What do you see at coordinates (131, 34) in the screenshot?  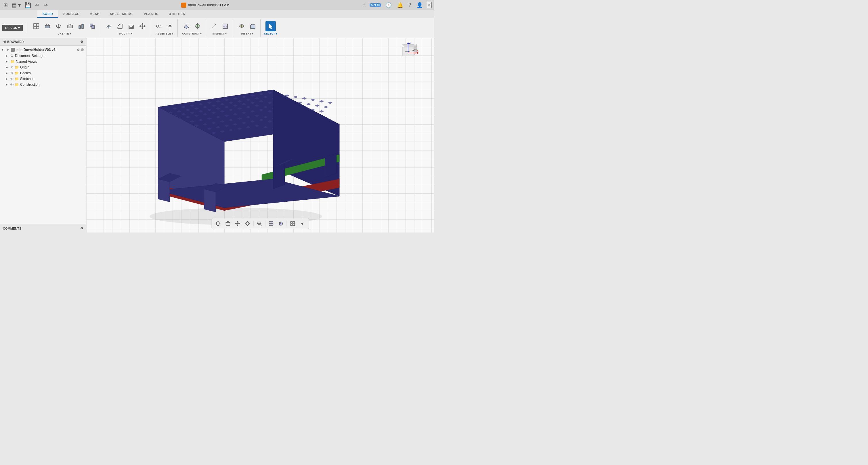 I see `modify-dropdown-icon: ▾` at bounding box center [131, 34].